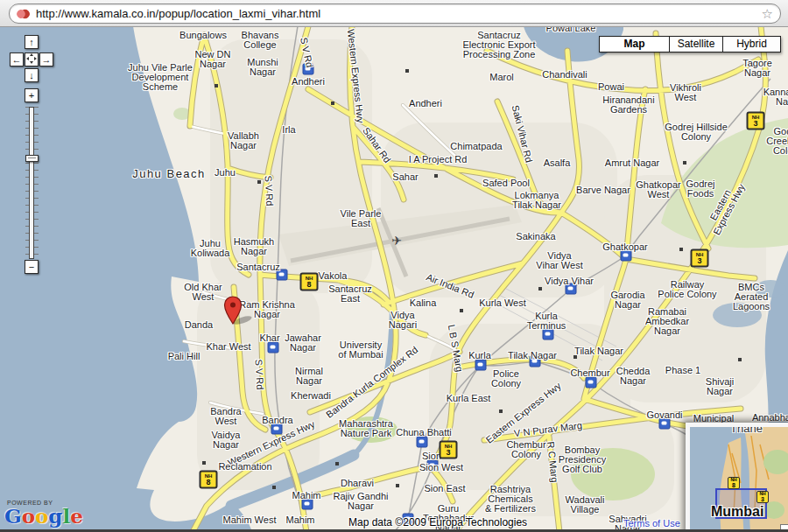  I want to click on pan-center-icon, so click(32, 59).